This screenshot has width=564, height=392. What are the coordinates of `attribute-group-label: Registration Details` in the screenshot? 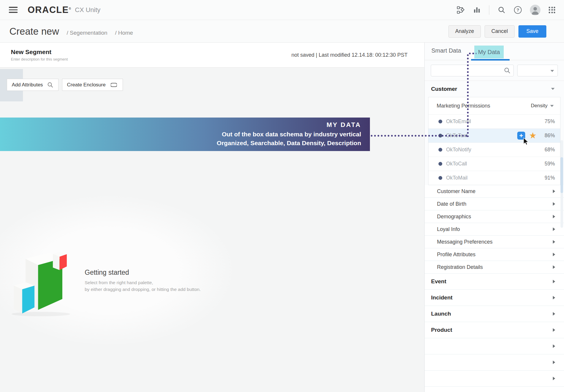 It's located at (495, 267).